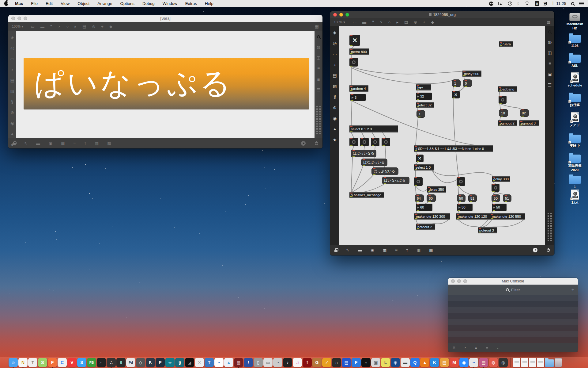 This screenshot has height=368, width=588. I want to click on object-box: if $i2==1 && $i1 ==1 && $i3 ==3 then 1 e…, so click(454, 148).